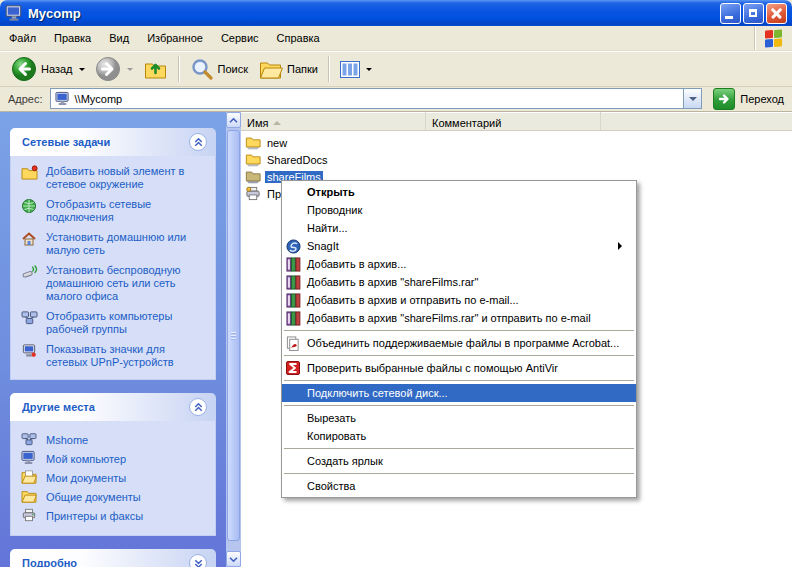 The height and width of the screenshot is (567, 792). I want to click on context-menu-item-antivir-scan: Проверить выбранные файлы с помощью Anti…, so click(459, 368).